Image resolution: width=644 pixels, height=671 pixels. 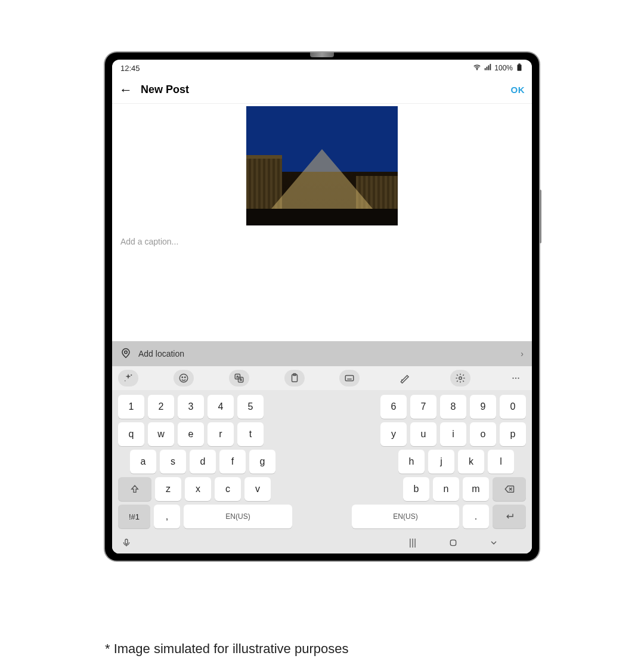 I want to click on emoji-icon, so click(x=184, y=378).